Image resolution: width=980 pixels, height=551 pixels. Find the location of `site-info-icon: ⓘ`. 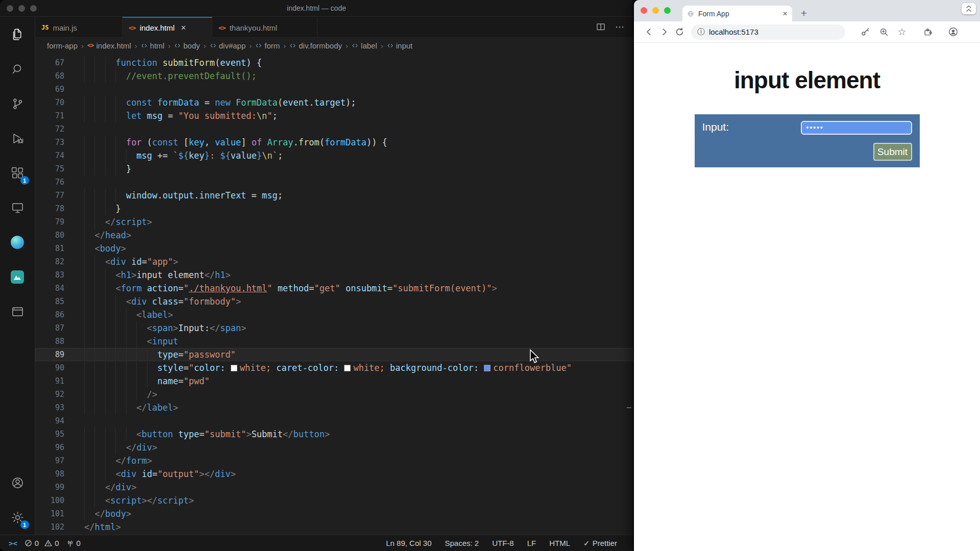

site-info-icon: ⓘ is located at coordinates (701, 32).